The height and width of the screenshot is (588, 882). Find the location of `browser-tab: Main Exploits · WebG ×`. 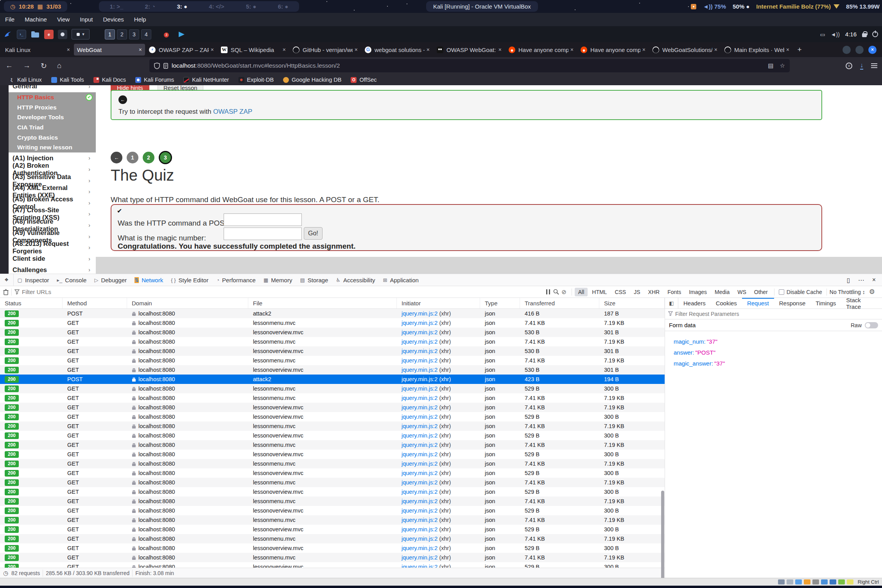

browser-tab: Main Exploits · WebG × is located at coordinates (757, 50).